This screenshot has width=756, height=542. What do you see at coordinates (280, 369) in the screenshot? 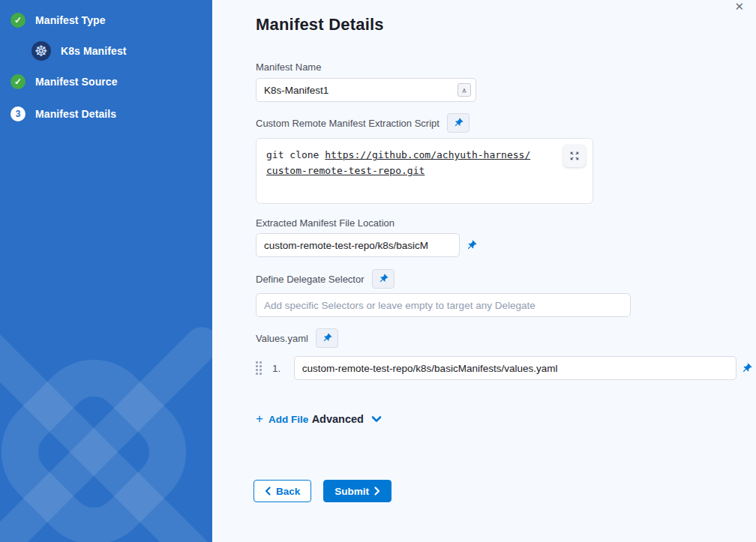
I see `row-index: 1.` at bounding box center [280, 369].